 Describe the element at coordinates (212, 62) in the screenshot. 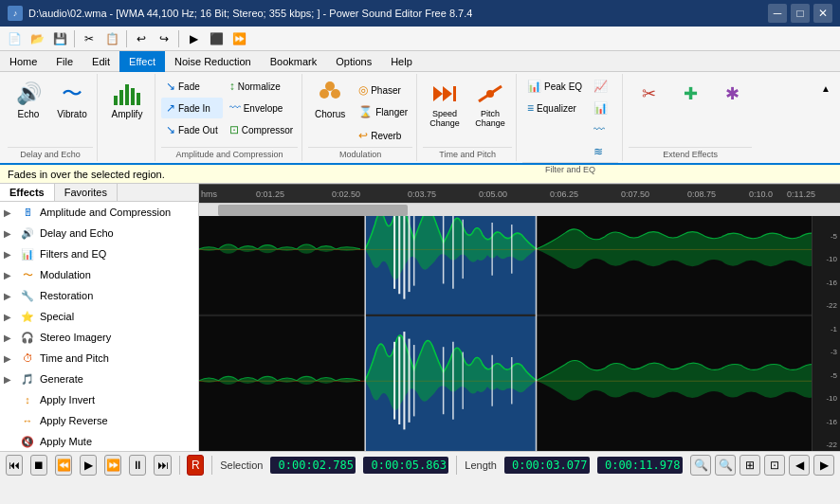

I see `menu-noise: Noise Reduction` at that location.